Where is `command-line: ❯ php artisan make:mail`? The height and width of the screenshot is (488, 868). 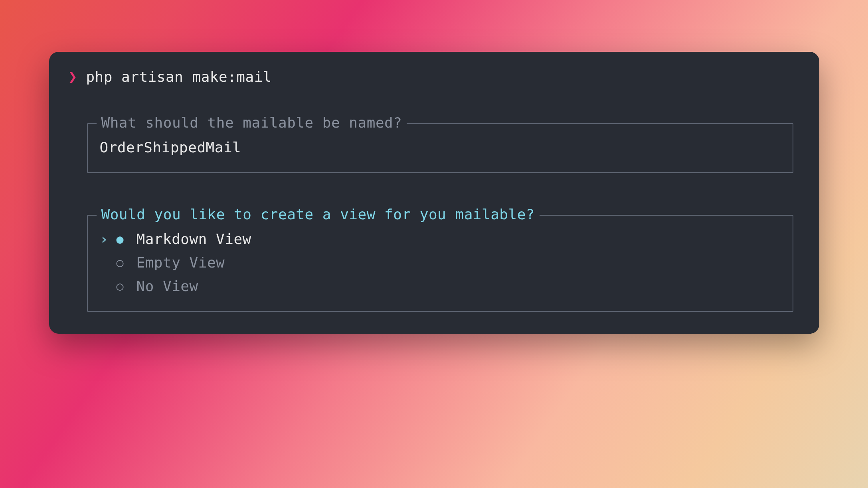
command-line: ❯ php artisan make:mail is located at coordinates (434, 77).